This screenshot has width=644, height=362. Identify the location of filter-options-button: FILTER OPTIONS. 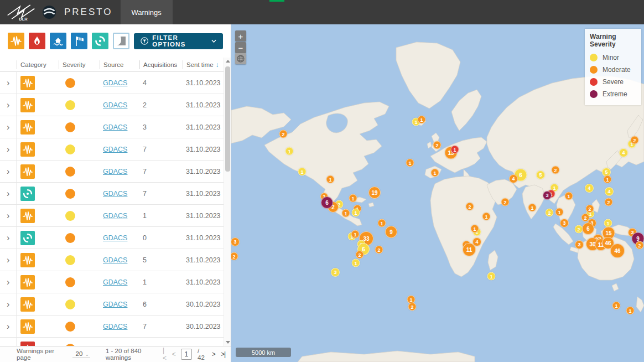
(178, 41).